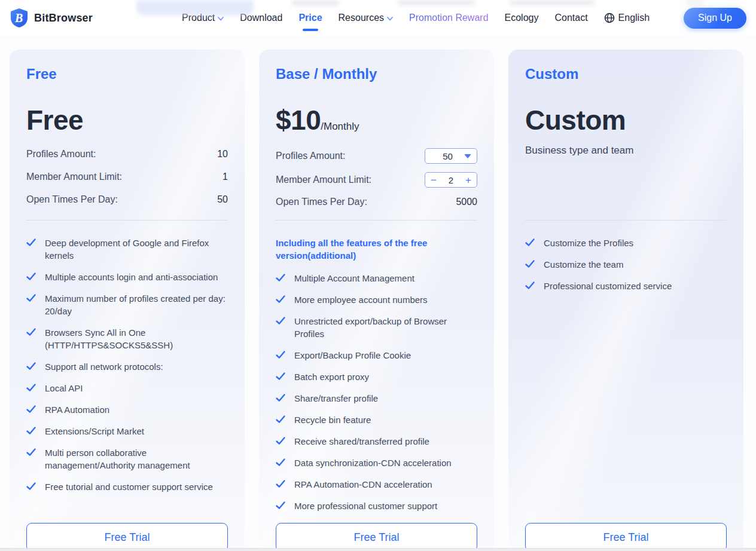  Describe the element at coordinates (390, 19) in the screenshot. I see `chevron-down-icon` at that location.